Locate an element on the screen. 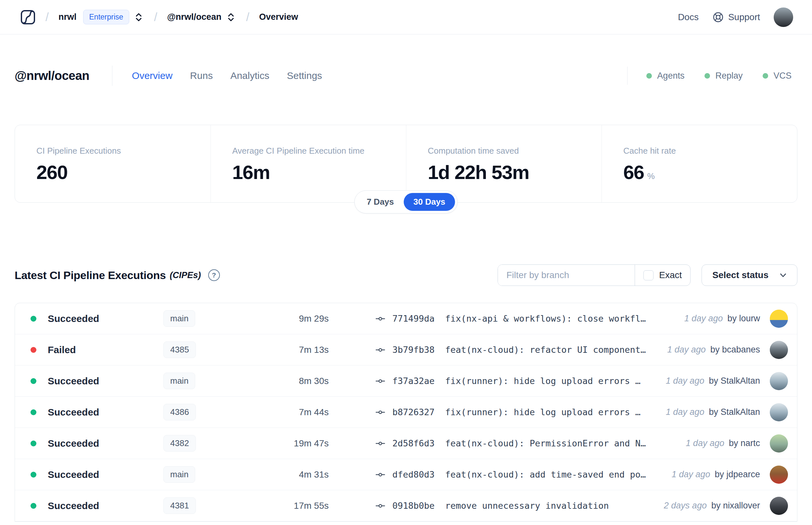 This screenshot has height=525, width=812. duration-cell: 19m 47s is located at coordinates (284, 444).